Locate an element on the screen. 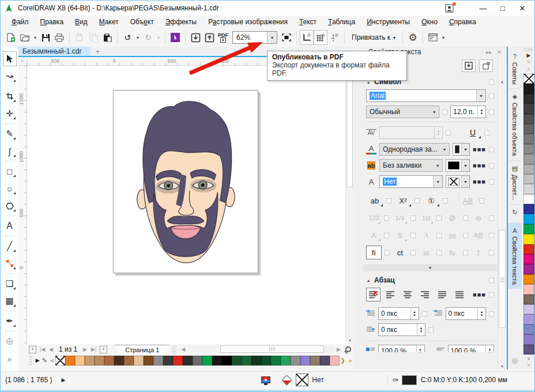  first-indent-checkbox is located at coordinates (424, 314).